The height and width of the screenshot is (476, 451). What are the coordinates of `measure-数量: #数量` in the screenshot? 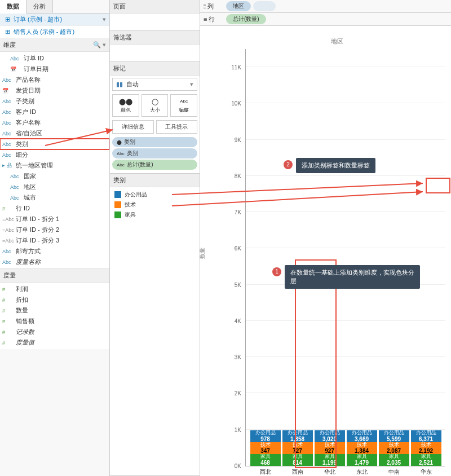 It's located at (55, 310).